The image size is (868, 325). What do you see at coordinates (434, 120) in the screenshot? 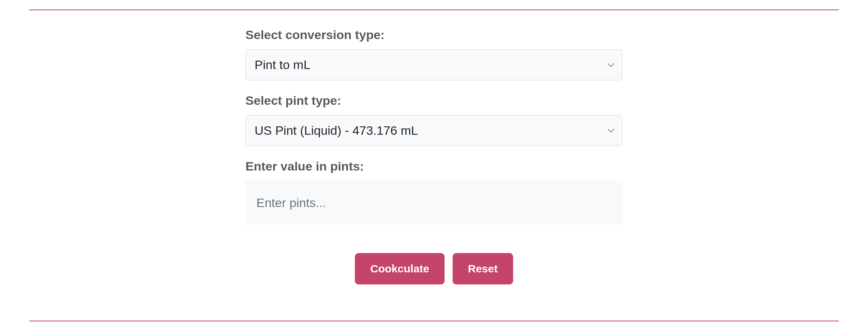
I see `pint-type-group: Select pint type: US Pint (Liquid) - 473…` at bounding box center [434, 120].